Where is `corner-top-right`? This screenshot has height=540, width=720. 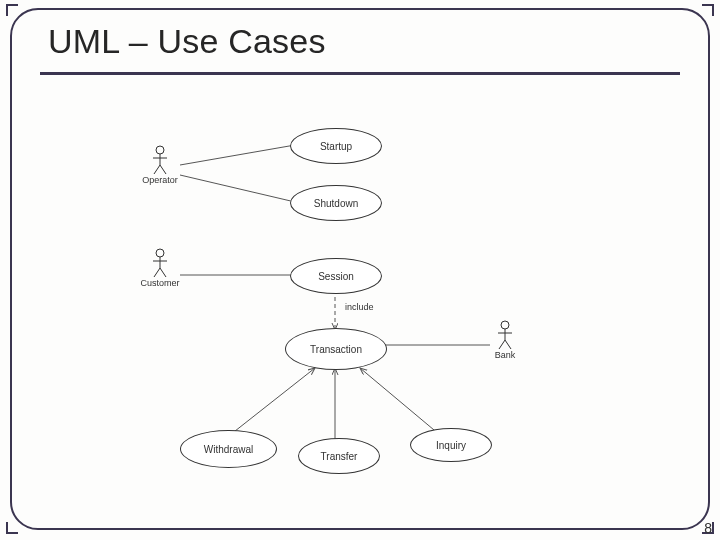
corner-top-right is located at coordinates (708, 10).